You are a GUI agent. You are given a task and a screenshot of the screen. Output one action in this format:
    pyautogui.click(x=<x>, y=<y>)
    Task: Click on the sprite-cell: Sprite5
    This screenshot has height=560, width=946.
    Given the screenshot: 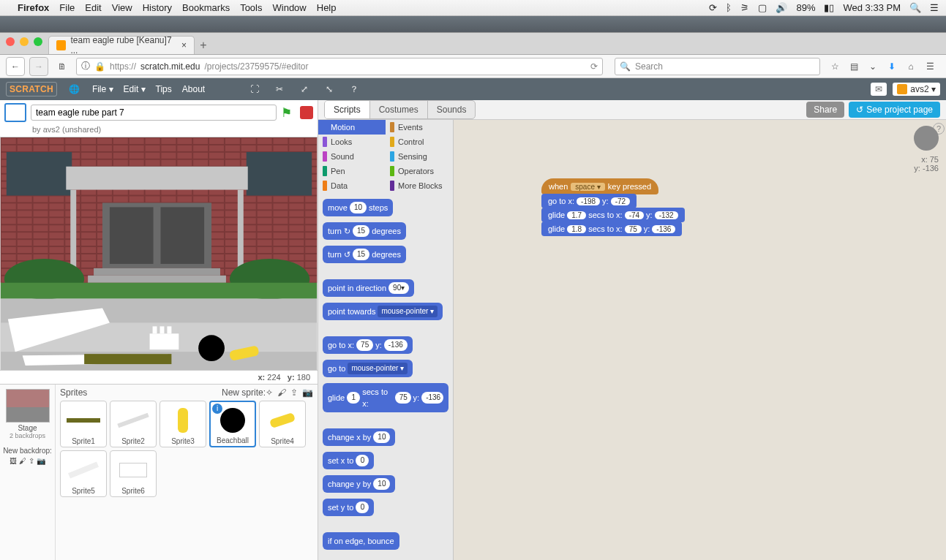 What is the action you would take?
    pyautogui.click(x=83, y=474)
    